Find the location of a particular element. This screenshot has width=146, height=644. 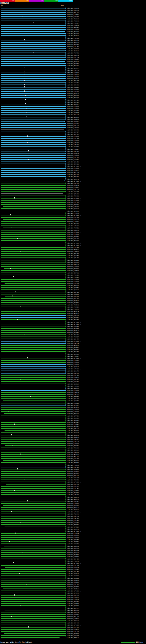

hit-label: UniRef100_C3KHD0 is located at coordinates (73, 294).